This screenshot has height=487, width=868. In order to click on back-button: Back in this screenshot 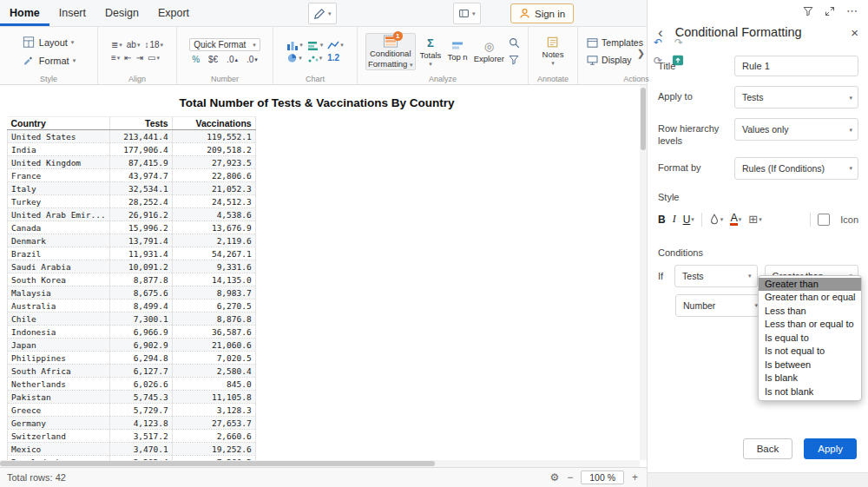, I will do `click(768, 449)`.